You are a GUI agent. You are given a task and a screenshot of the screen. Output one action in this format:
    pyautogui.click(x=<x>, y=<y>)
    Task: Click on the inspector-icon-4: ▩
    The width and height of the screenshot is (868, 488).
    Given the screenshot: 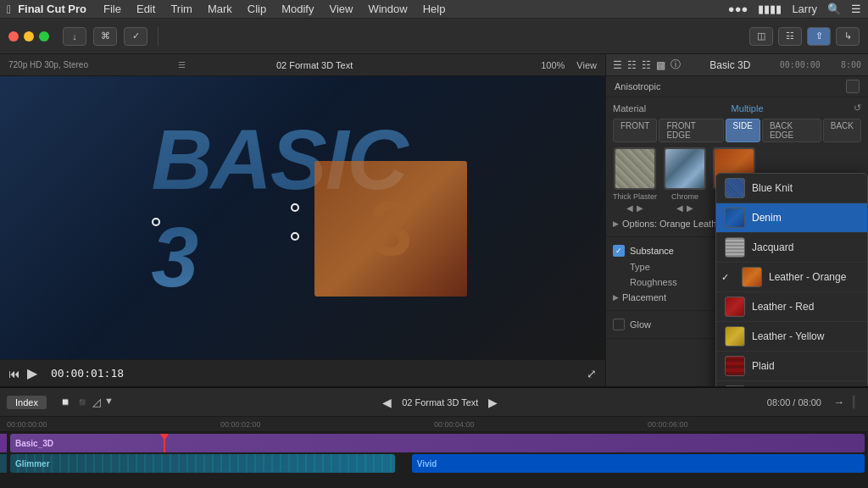 What is the action you would take?
    pyautogui.click(x=661, y=65)
    